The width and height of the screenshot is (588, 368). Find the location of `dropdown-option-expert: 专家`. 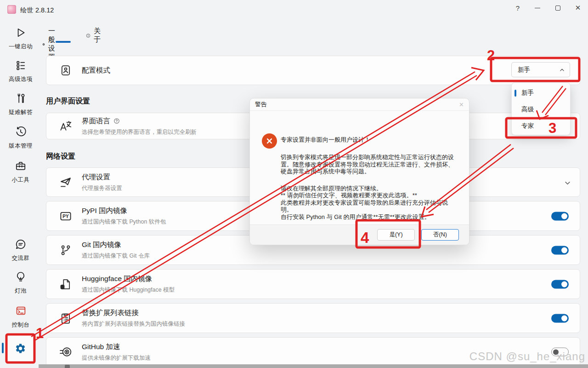

dropdown-option-expert: 专家 is located at coordinates (541, 126).